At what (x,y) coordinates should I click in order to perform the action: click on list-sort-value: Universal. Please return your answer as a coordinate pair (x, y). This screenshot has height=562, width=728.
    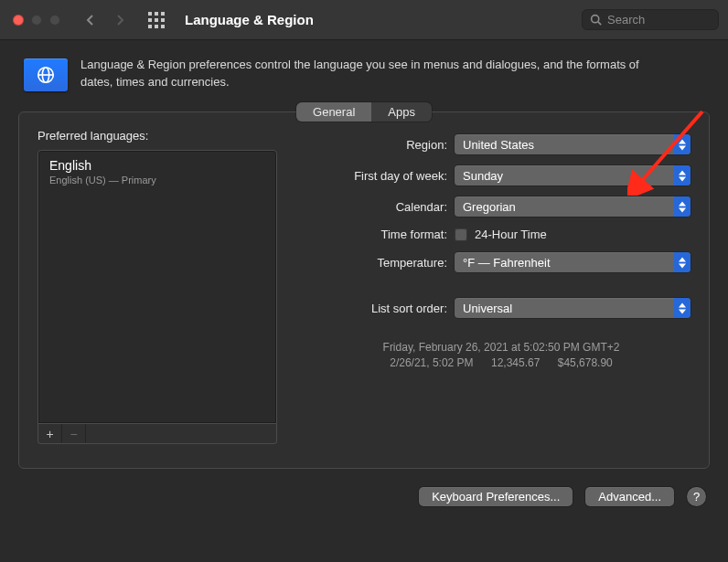
    Looking at the image, I should click on (487, 309).